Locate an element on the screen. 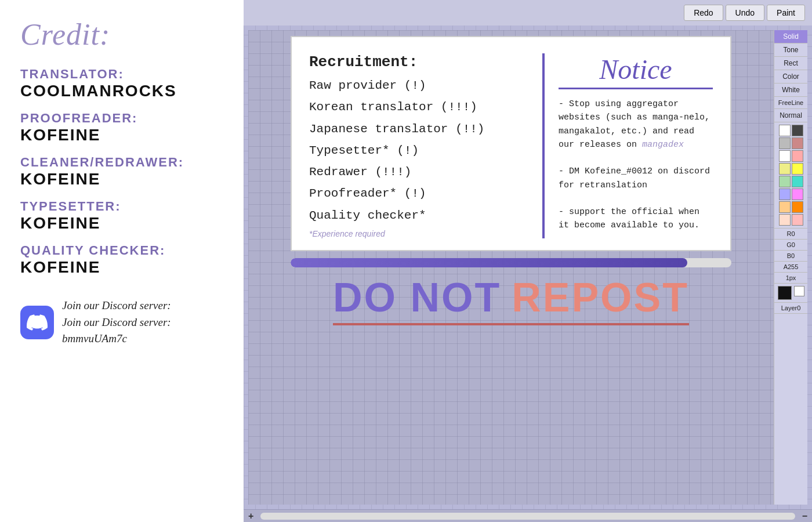 The width and height of the screenshot is (812, 522). recruitment-column: Recruitment: Raw provider (!) Korean tra… is located at coordinates (427, 146).